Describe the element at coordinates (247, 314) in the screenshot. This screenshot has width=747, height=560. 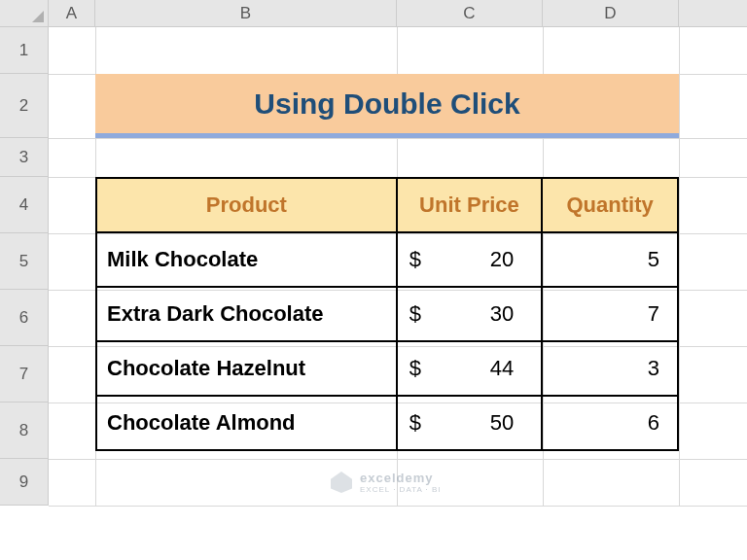
I see `cell-product: Extra Dark Chocolate` at that location.